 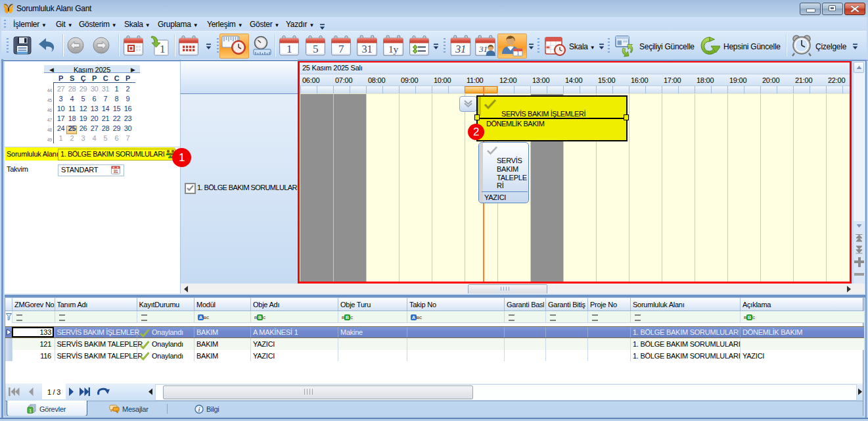 What do you see at coordinates (393, 49) in the screenshot?
I see `svg-text: 1y` at bounding box center [393, 49].